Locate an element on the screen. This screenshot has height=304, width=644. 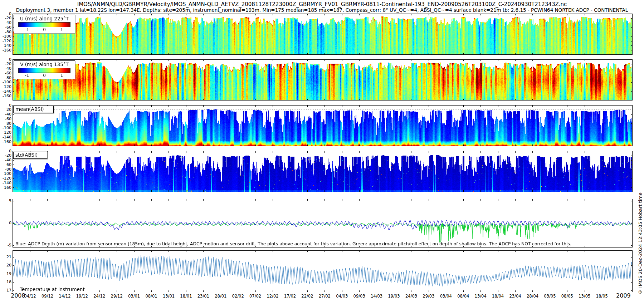
date-tick-label: 27/02 is located at coordinates (325, 296).